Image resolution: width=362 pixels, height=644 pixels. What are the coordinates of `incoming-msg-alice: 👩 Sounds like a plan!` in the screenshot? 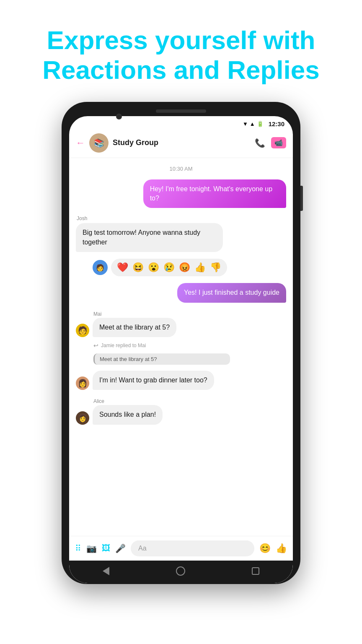 It's located at (181, 415).